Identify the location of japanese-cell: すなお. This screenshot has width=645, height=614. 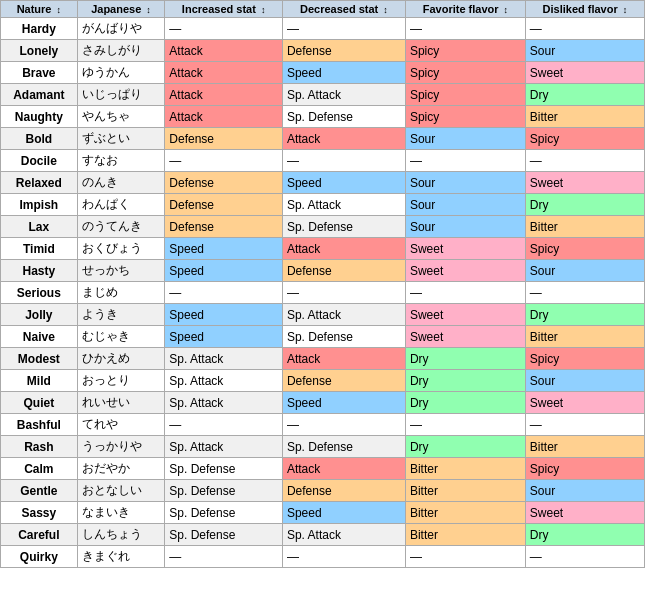
(121, 161).